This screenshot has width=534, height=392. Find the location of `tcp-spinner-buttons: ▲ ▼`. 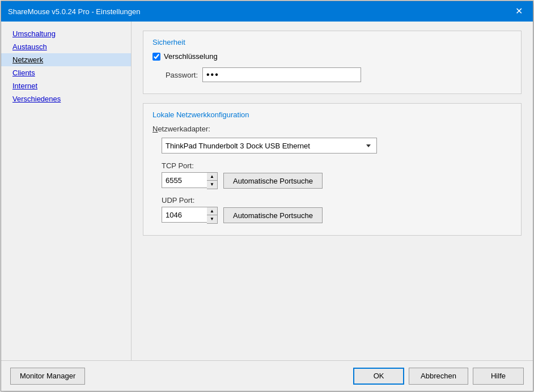

tcp-spinner-buttons: ▲ ▼ is located at coordinates (212, 181).